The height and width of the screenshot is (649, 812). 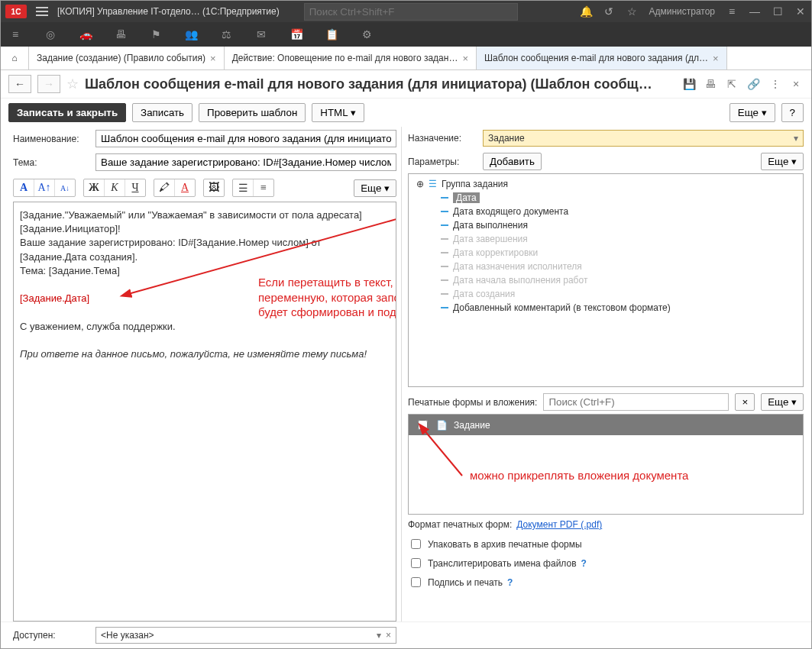 I want to click on attach-list: 📄 Задание можно прикреплять вложения док…, so click(x=606, y=464).